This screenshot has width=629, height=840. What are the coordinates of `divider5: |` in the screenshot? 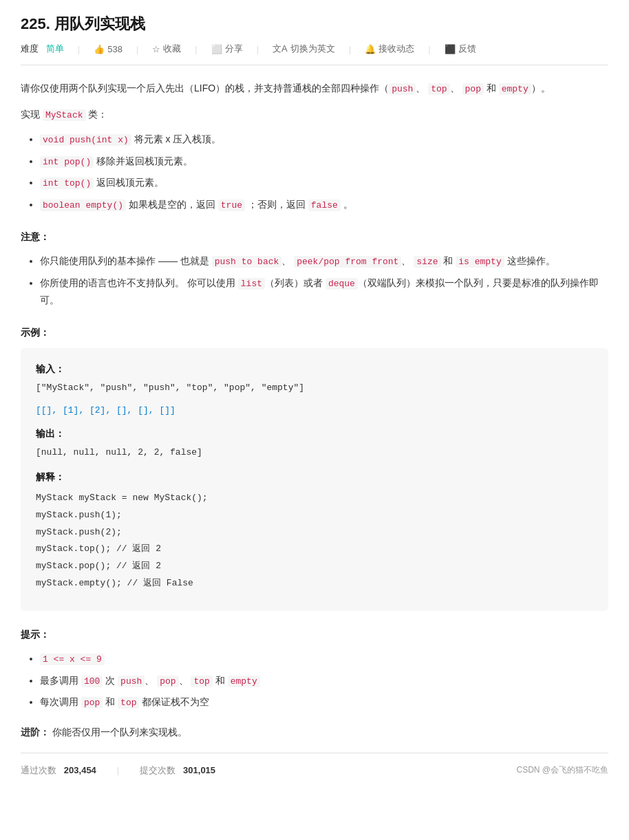 It's located at (350, 50).